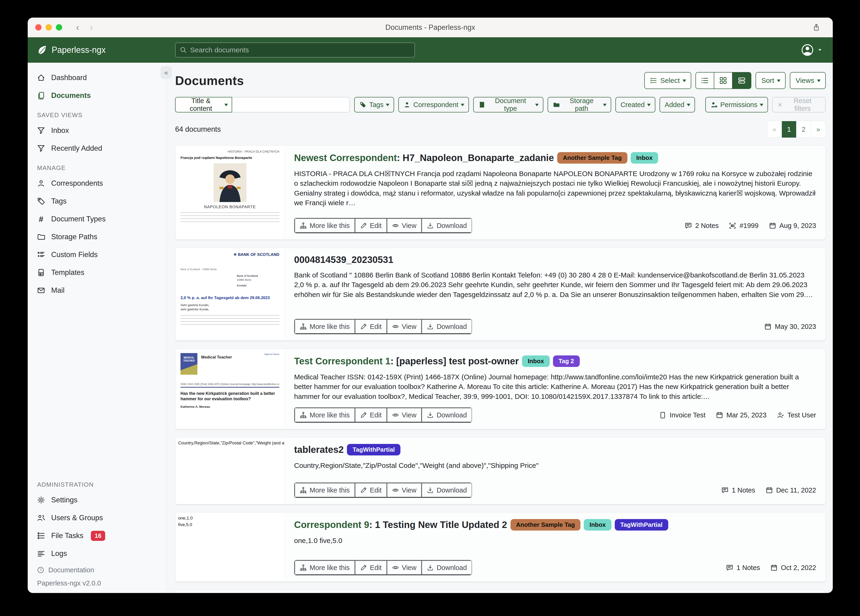 This screenshot has height=616, width=860. What do you see at coordinates (434, 105) in the screenshot?
I see `correspondent-filter-button: Correspondent▾` at bounding box center [434, 105].